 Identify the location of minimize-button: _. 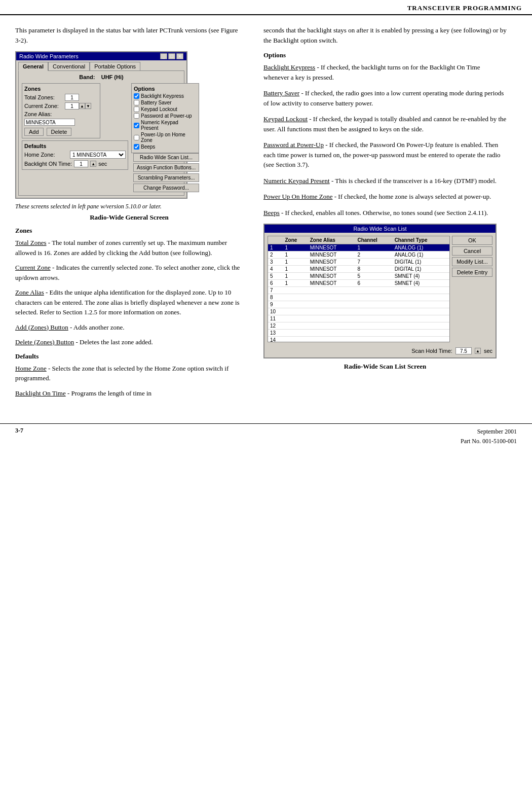
(164, 56).